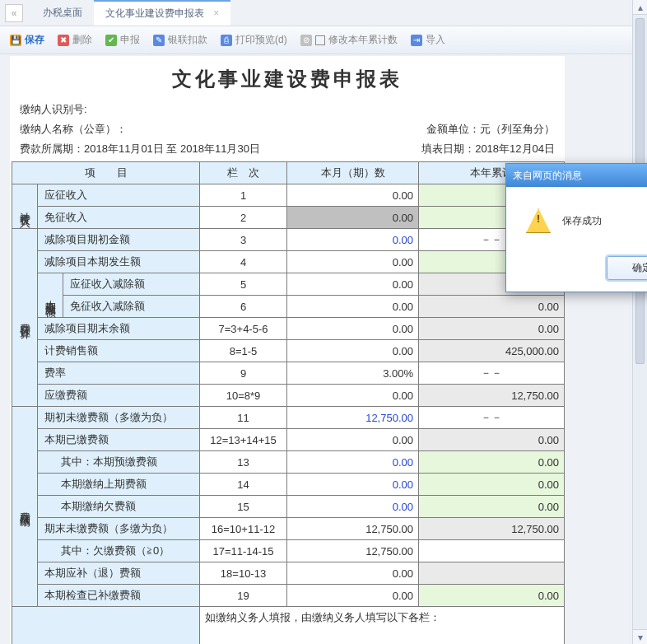 The height and width of the screenshot is (644, 647). What do you see at coordinates (14, 13) in the screenshot?
I see `back-button: «` at bounding box center [14, 13].